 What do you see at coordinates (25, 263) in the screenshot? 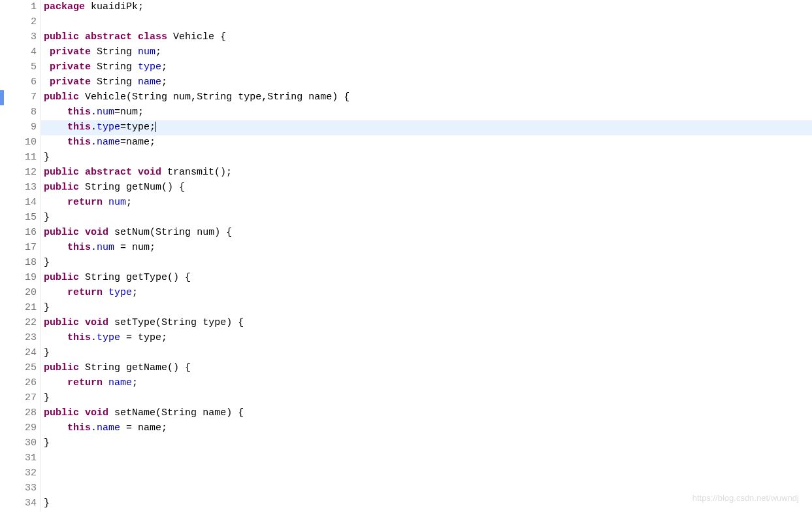
I see `line-number: 18` at bounding box center [25, 263].